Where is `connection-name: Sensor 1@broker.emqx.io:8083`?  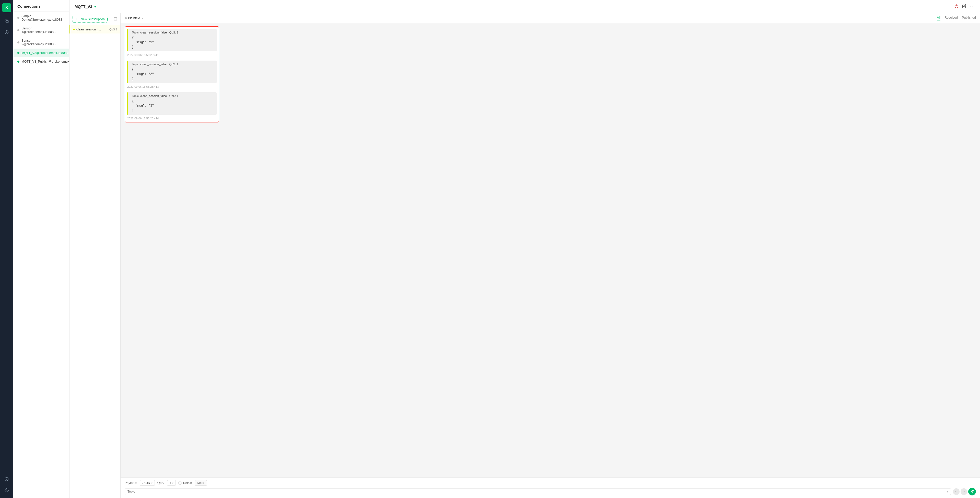 connection-name: Sensor 1@broker.emqx.io:8083 is located at coordinates (43, 30).